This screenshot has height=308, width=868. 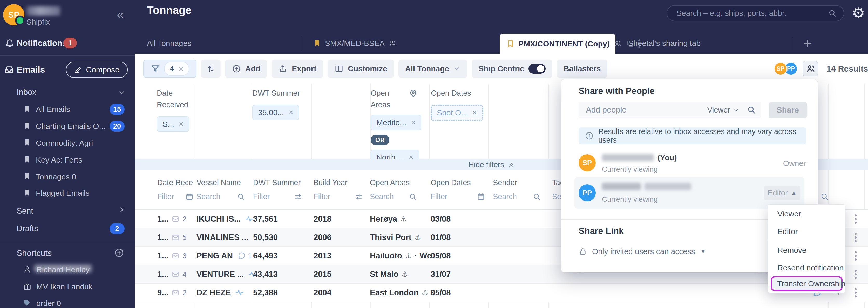 I want to click on build-year: 2013, so click(x=323, y=256).